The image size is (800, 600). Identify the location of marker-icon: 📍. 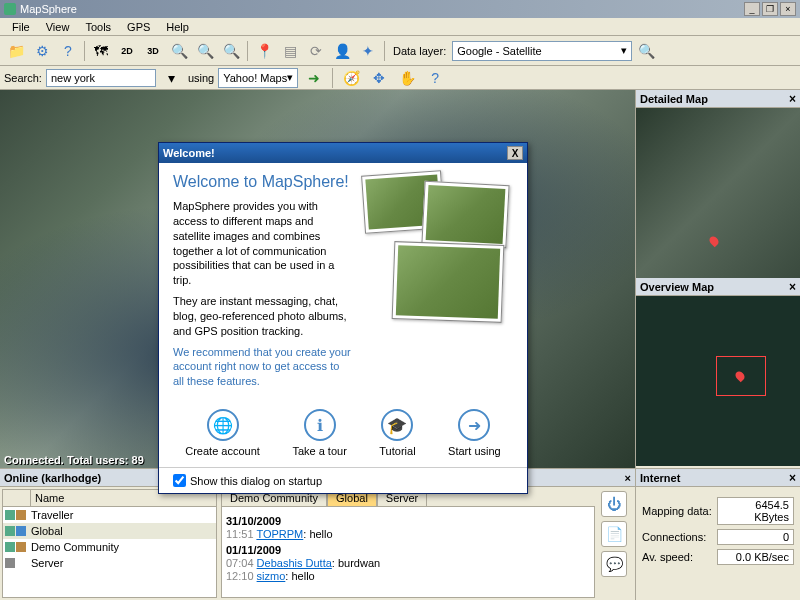
(264, 51).